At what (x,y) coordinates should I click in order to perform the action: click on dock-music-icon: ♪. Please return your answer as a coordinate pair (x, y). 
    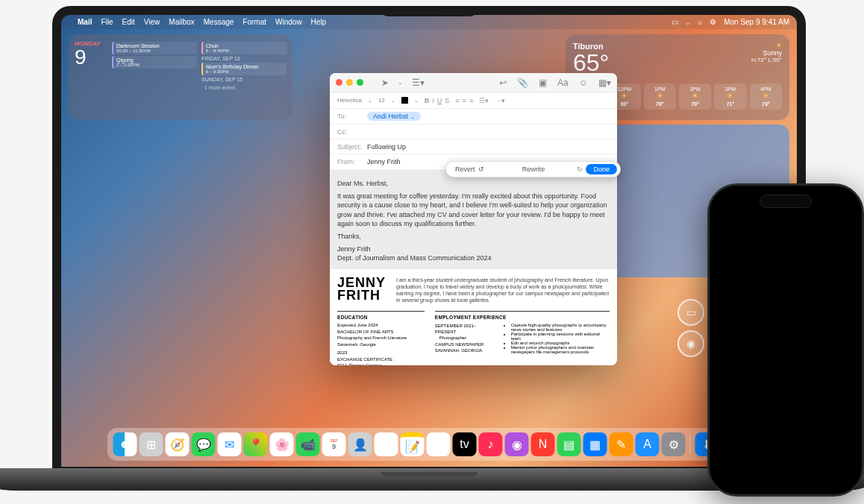
    Looking at the image, I should click on (491, 444).